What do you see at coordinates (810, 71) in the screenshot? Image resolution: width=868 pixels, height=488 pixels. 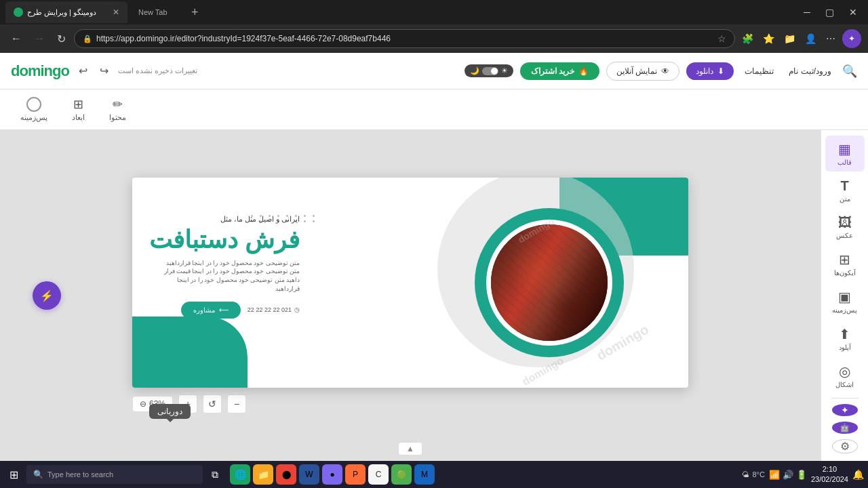 I see `login-button: ورود/ثبت نام` at bounding box center [810, 71].